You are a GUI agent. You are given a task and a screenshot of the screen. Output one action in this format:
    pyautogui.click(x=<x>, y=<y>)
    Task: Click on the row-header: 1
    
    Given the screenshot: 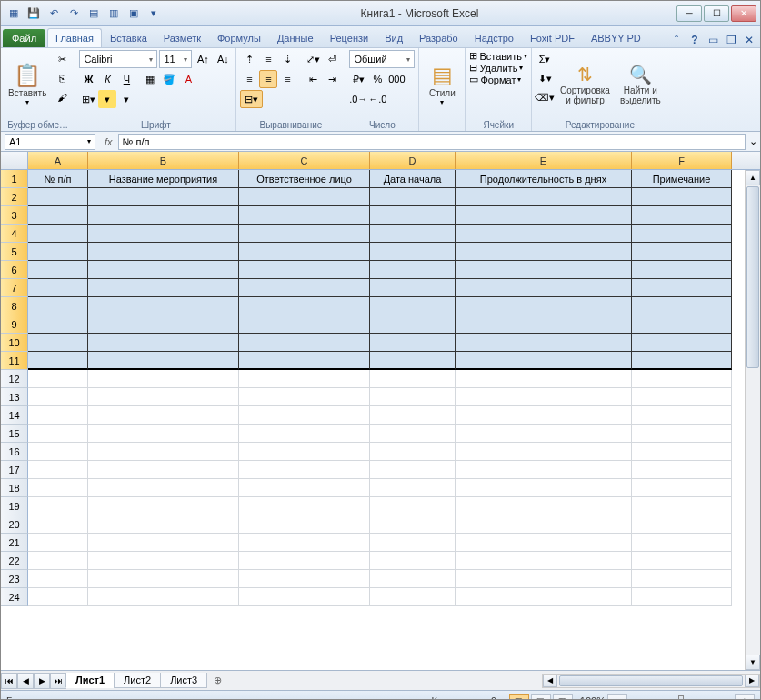 What is the action you would take?
    pyautogui.click(x=15, y=179)
    